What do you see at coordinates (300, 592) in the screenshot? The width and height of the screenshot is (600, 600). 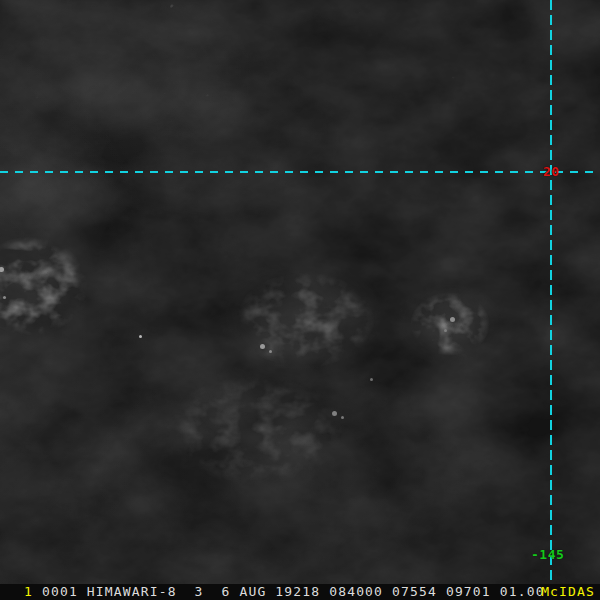 I see `status-bar: 1 0001 HIMAWARI-8 3 6 AUG 19218 084000 0…` at bounding box center [300, 592].